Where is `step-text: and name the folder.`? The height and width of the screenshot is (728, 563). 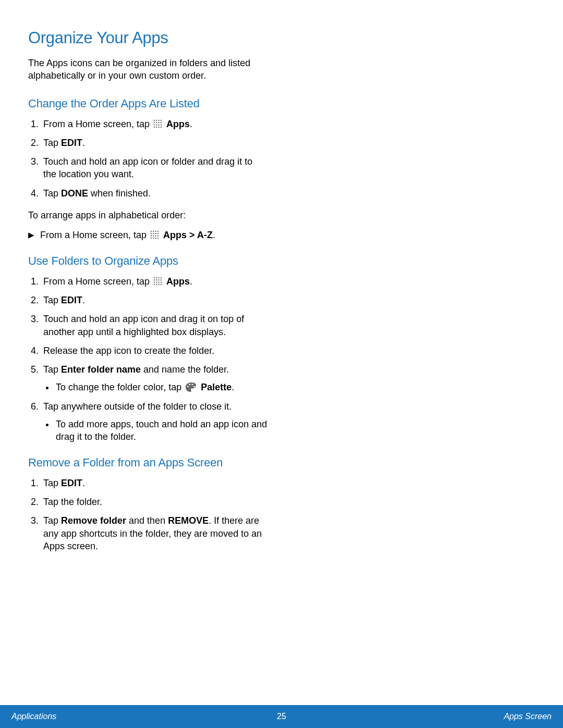
step-text: and name the folder. is located at coordinates (185, 369).